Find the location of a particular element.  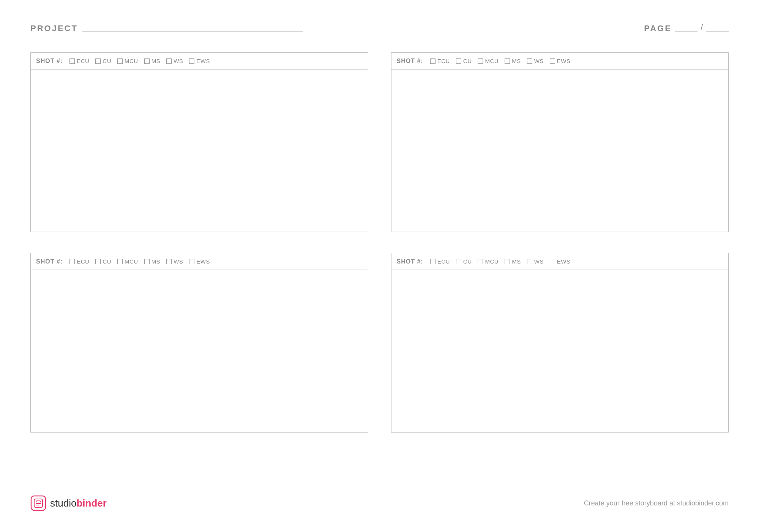

shot-number-label-2: SHOT #: is located at coordinates (410, 61).